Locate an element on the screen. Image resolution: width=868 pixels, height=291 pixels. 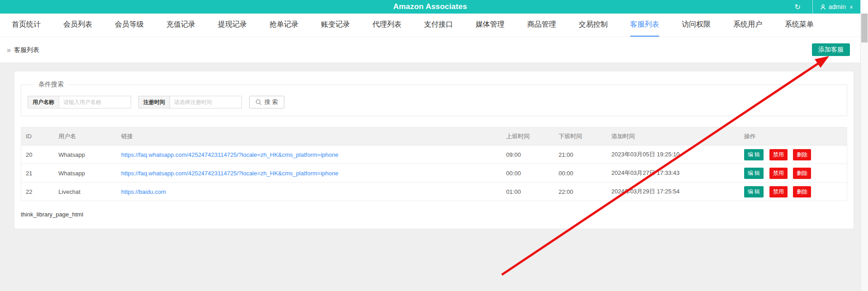
username-input-group: 用户名称 is located at coordinates (80, 102).